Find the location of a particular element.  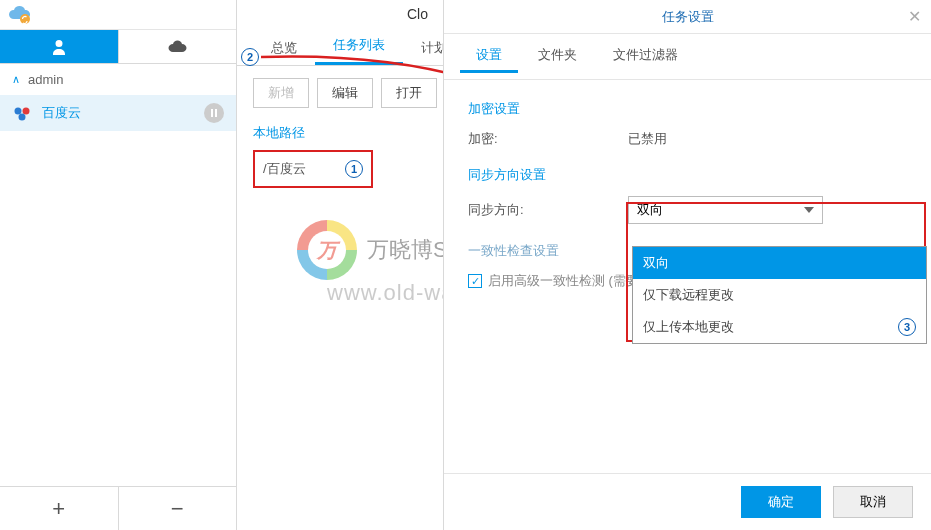

sidebar-footer: + − is located at coordinates (118, 508).